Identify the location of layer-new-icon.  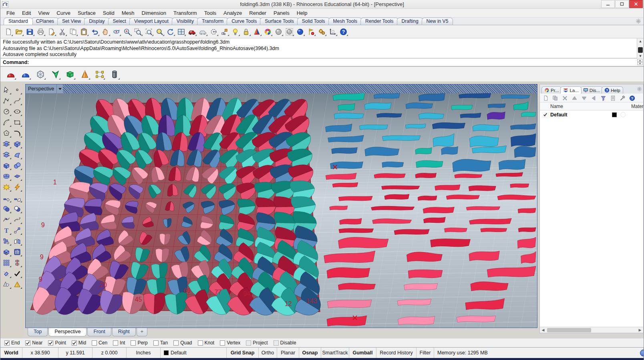
(545, 98).